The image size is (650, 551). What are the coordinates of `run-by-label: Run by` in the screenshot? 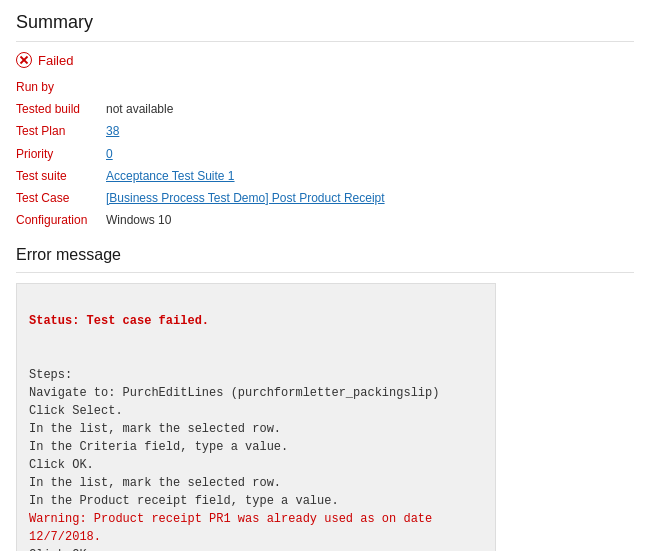 It's located at (61, 88).